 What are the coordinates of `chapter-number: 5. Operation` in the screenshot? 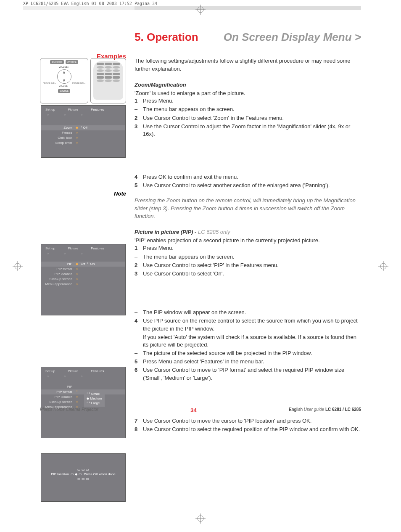 It's located at (166, 37).